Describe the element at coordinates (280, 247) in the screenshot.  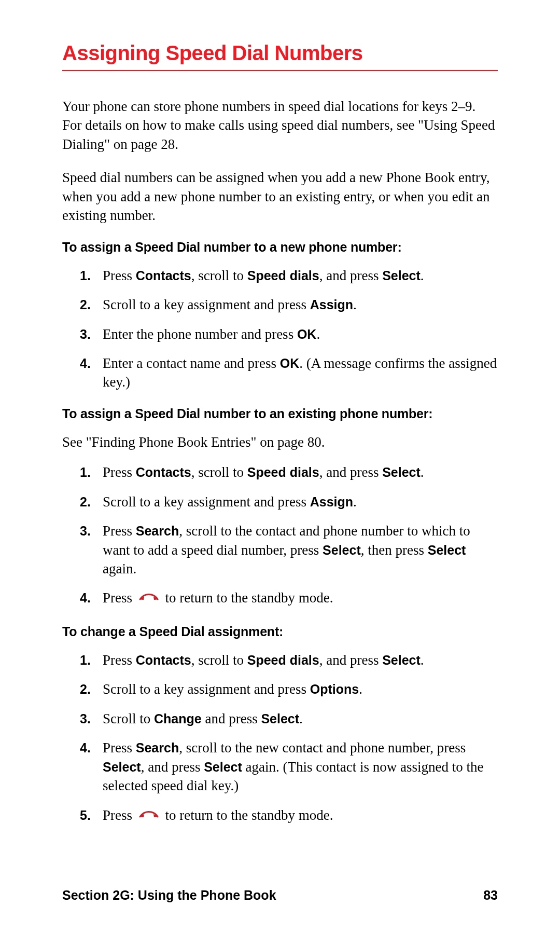
I see `procedure-heading: To assign a Speed Dial number to a new p…` at that location.